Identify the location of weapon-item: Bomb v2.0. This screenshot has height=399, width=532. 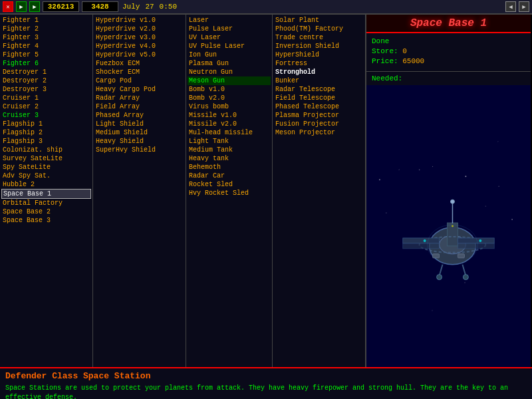
(229, 98).